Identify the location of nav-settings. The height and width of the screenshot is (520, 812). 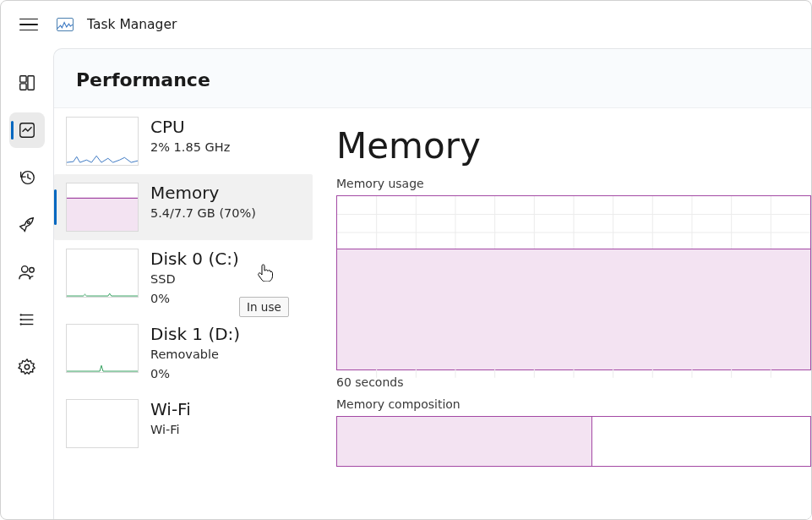
(27, 367).